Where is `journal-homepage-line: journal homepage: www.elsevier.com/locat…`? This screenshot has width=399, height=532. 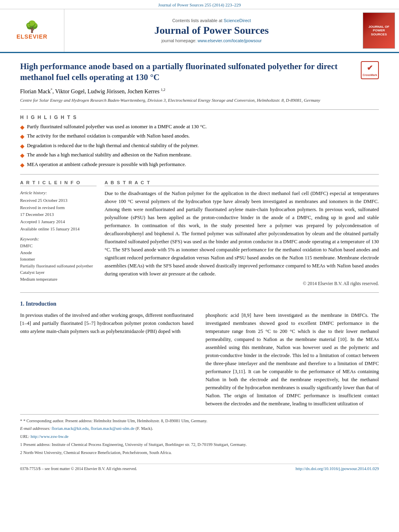
journal-homepage-line: journal homepage: www.elsevier.com/locat… is located at coordinates (212, 41).